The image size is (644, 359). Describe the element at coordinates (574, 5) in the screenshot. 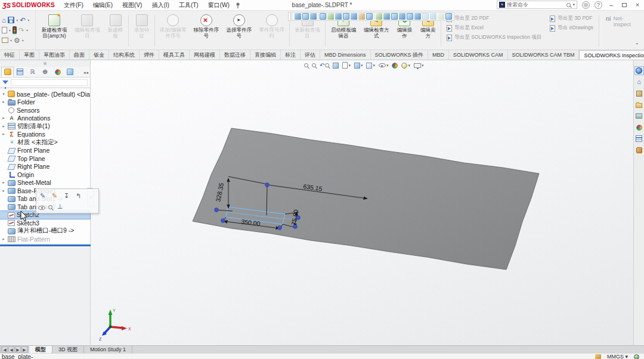

I see `search-dropdown-icon: ▾` at that location.